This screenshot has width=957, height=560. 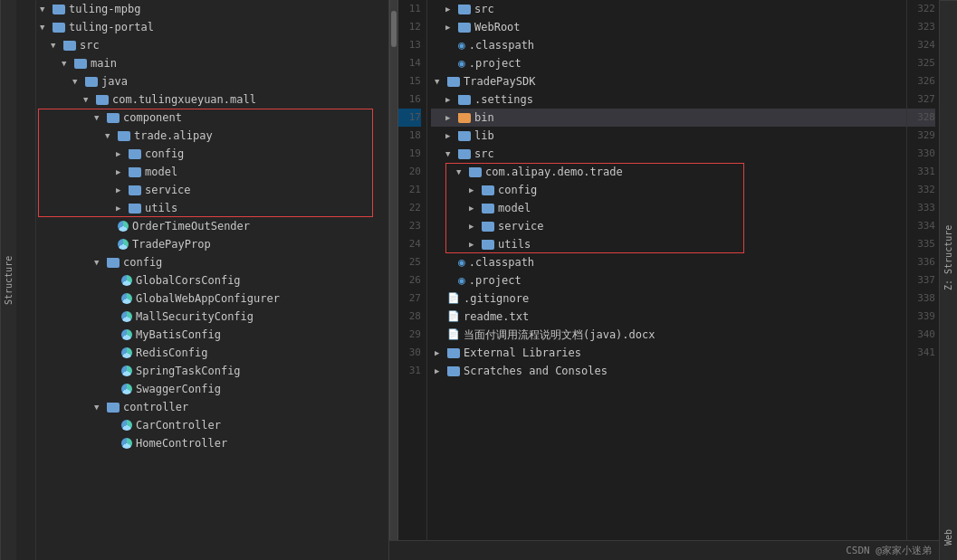 What do you see at coordinates (212, 371) in the screenshot?
I see `tree-item-spring-task: SpringTaskConfig` at bounding box center [212, 371].